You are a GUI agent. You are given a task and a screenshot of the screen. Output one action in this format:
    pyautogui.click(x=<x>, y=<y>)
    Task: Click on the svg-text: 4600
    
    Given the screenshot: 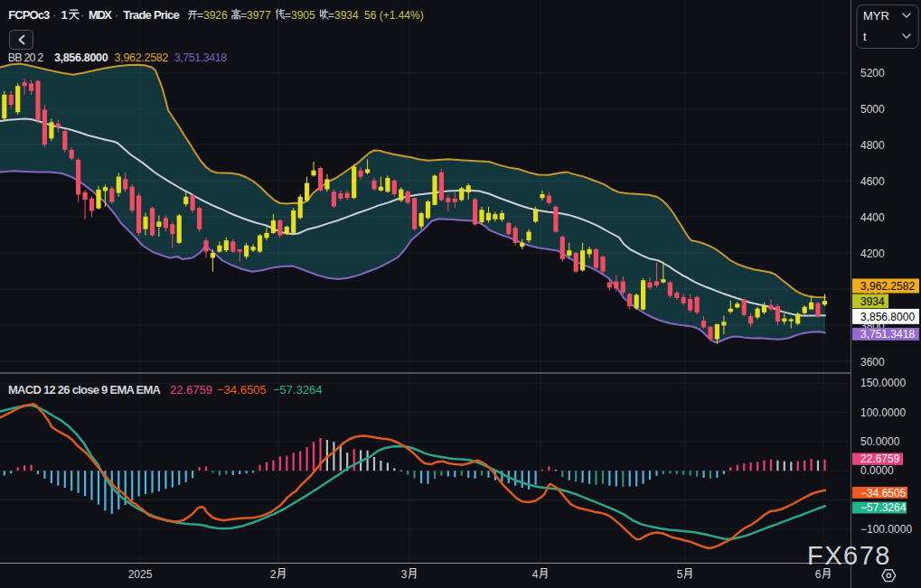 What is the action you would take?
    pyautogui.click(x=873, y=182)
    